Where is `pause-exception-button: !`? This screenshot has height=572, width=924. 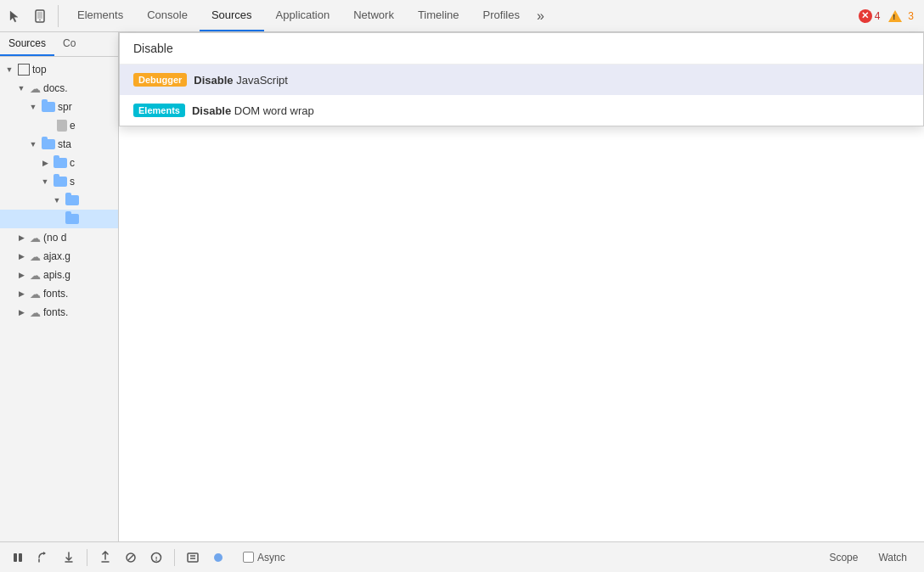
pause-exception-button: ! is located at coordinates (156, 558).